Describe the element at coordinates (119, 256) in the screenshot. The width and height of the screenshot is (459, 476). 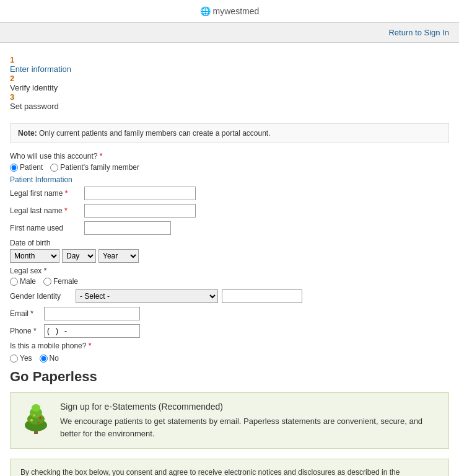
I see `year-select: Year 200019991998` at that location.